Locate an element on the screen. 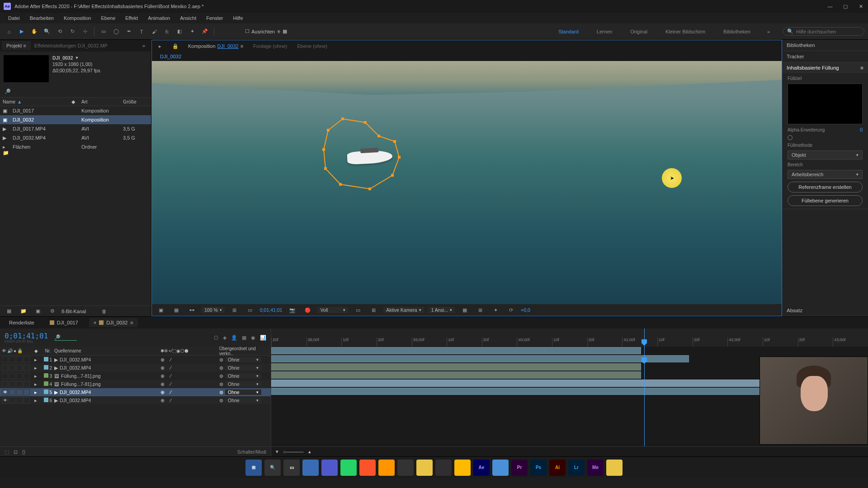 This screenshot has height=488, width=868. taskbar-pr: Pr is located at coordinates (519, 468).